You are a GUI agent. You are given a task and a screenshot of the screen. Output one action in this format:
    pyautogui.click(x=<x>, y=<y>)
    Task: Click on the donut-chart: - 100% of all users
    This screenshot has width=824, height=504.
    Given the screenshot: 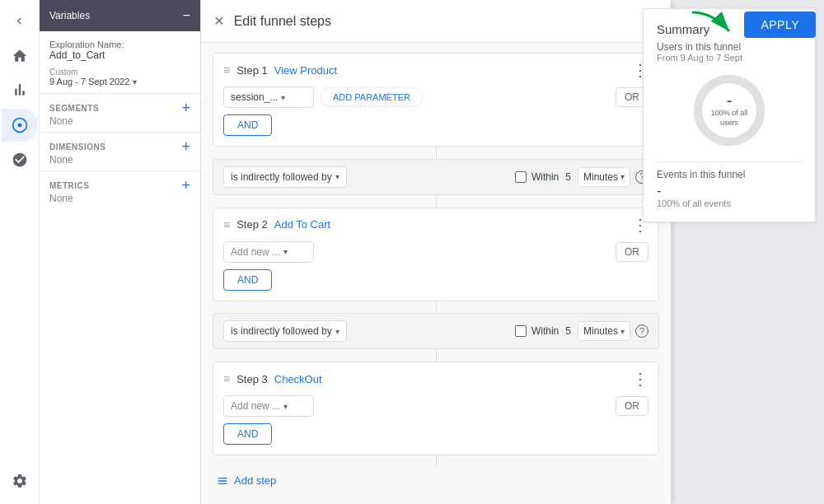 What is the action you would take?
    pyautogui.click(x=729, y=110)
    